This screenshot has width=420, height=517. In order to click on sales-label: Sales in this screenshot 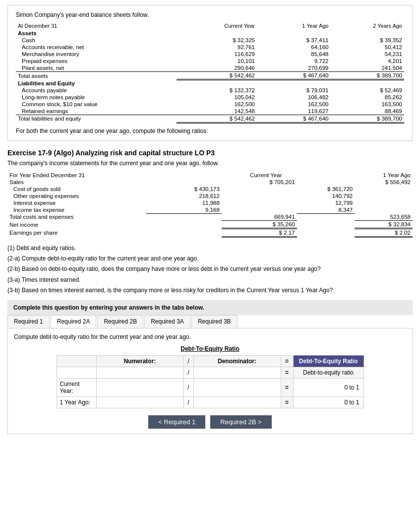, I will do `click(77, 182)`.